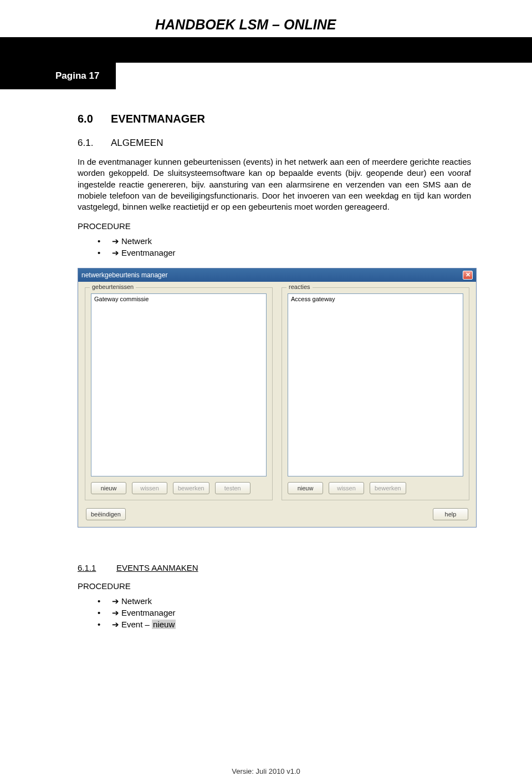  Describe the element at coordinates (376, 394) in the screenshot. I see `reactions-fieldset: reacties Access gateway nieuw wissen bew…` at that location.